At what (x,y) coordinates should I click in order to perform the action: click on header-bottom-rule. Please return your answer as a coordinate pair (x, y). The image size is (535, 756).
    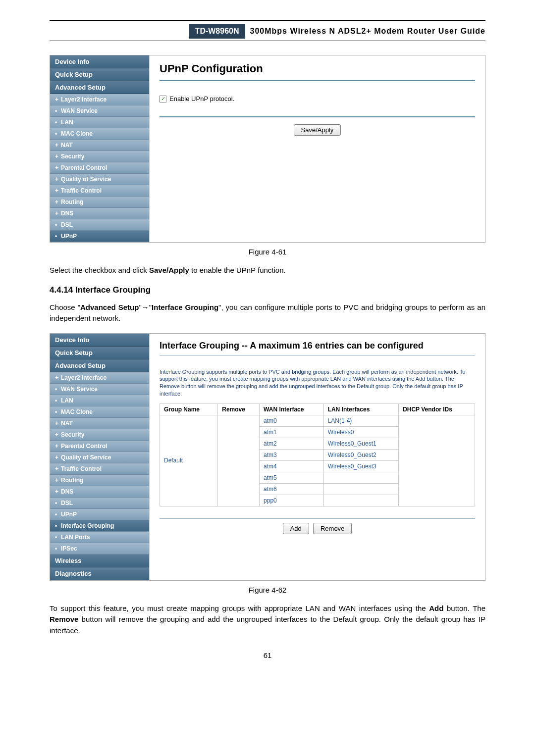
    Looking at the image, I should click on (268, 41).